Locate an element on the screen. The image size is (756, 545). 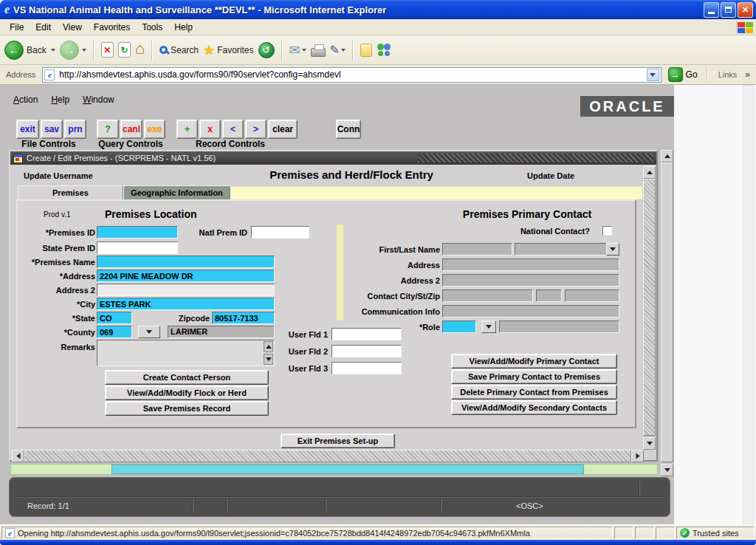
favorites-button: ★ Favorites is located at coordinates (229, 50).